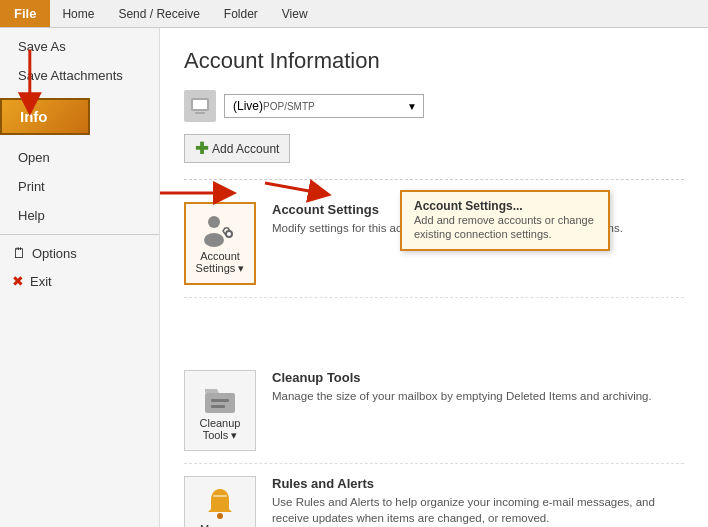  What do you see at coordinates (78, 14) in the screenshot?
I see `home-menu: Home` at bounding box center [78, 14].